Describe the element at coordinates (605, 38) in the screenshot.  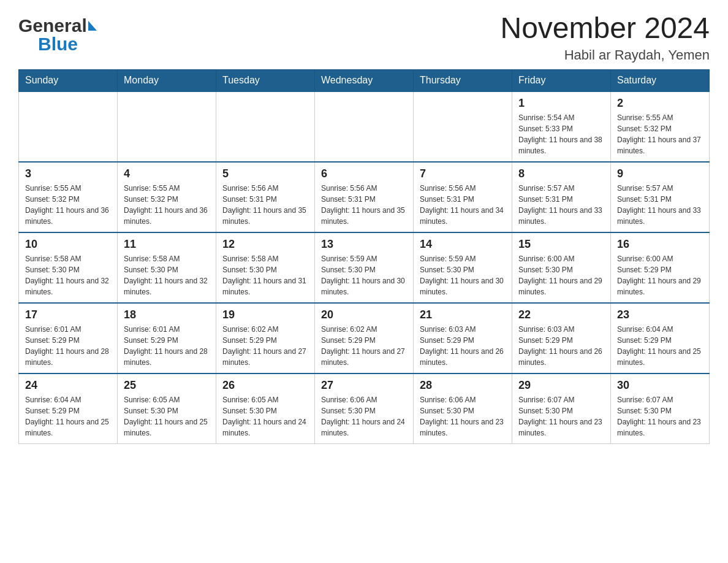
I see `title-area: November 2024 Habil ar Raydah, Yemen` at that location.